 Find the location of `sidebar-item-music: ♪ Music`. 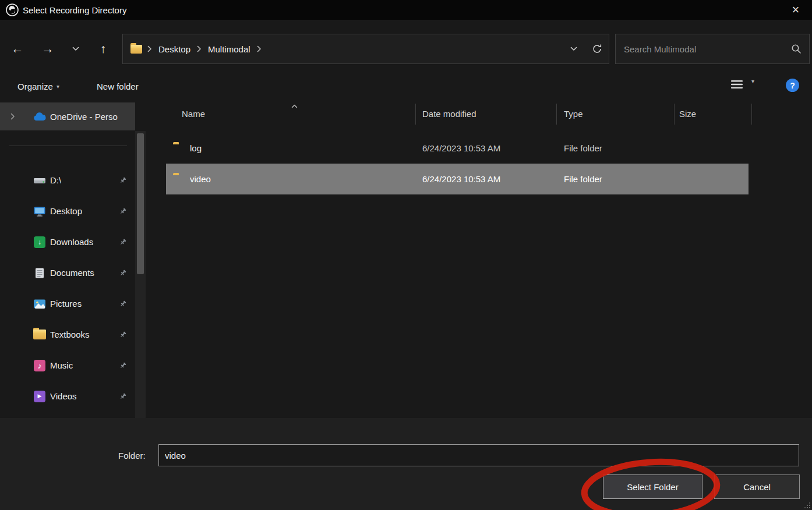

sidebar-item-music: ♪ Music is located at coordinates (68, 366).